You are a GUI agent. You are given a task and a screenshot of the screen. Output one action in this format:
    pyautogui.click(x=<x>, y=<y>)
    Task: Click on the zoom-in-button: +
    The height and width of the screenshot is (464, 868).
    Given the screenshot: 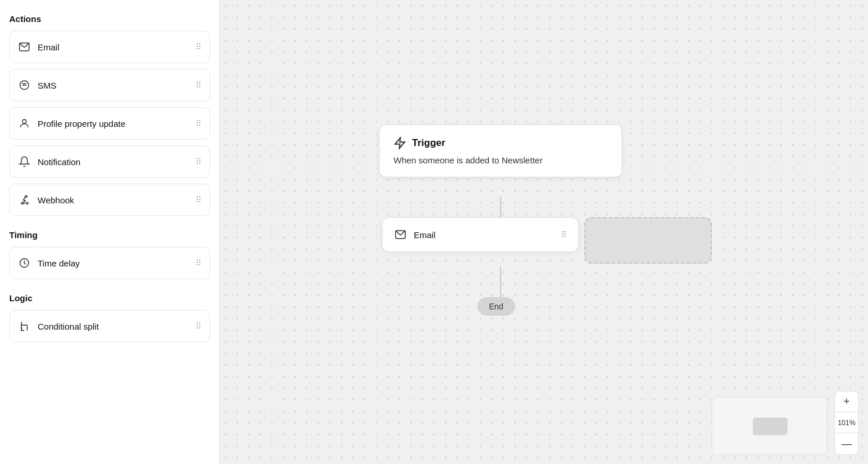 What is the action you would take?
    pyautogui.click(x=847, y=402)
    